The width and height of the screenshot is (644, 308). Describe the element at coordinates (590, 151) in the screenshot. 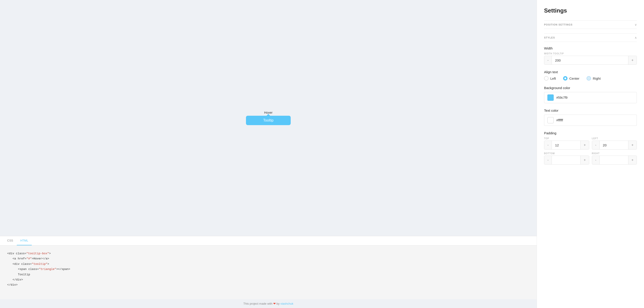

I see `padding-grid: TOP - 12 + LEFT - 20 + BOTTOM` at that location.